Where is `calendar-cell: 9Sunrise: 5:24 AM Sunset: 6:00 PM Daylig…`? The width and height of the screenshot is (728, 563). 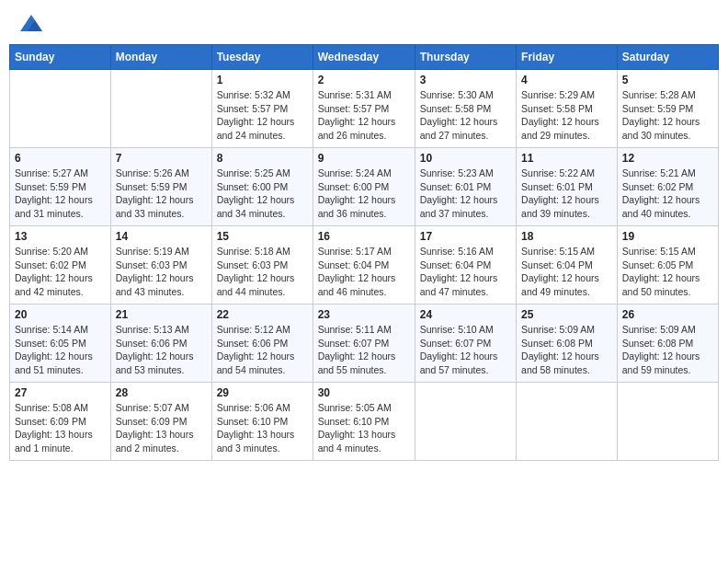
calendar-cell: 9Sunrise: 5:24 AM Sunset: 6:00 PM Daylig… is located at coordinates (364, 188).